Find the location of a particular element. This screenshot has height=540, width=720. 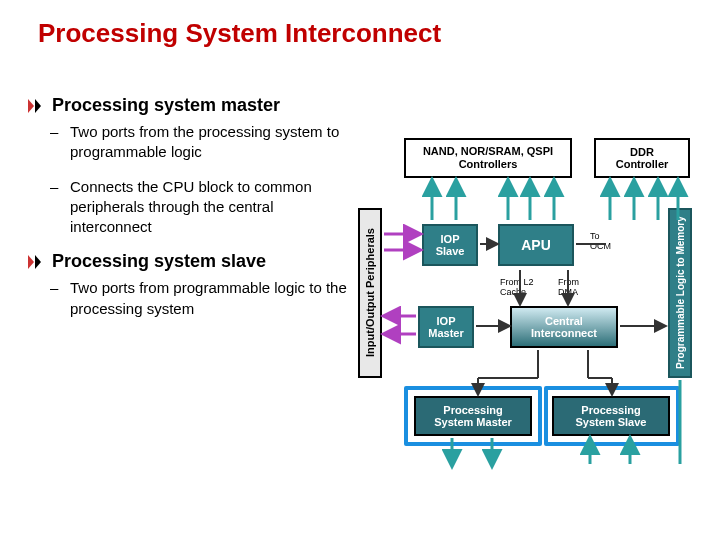

label-from-l2: From L2Cache is located at coordinates (517, 288).